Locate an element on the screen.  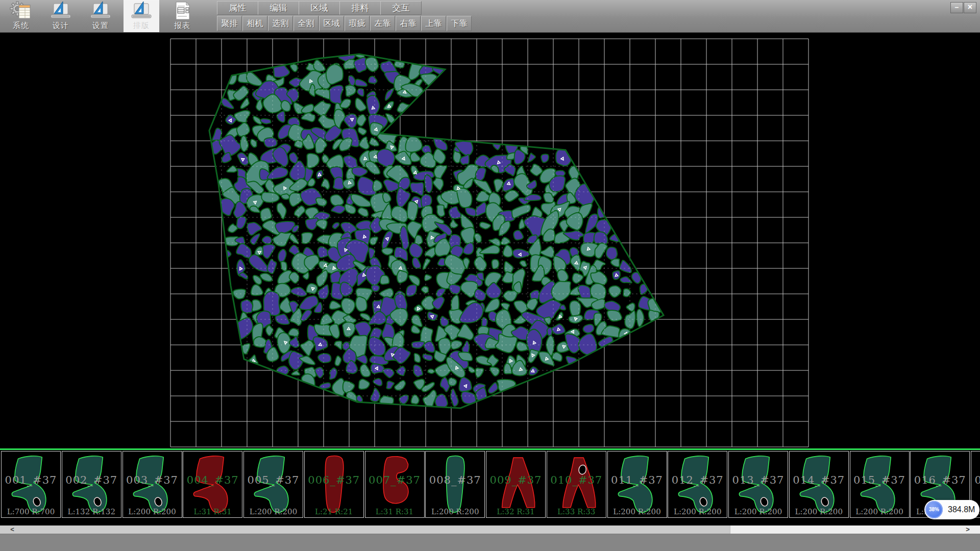
menu-tab-2: 编辑 is located at coordinates (279, 8).